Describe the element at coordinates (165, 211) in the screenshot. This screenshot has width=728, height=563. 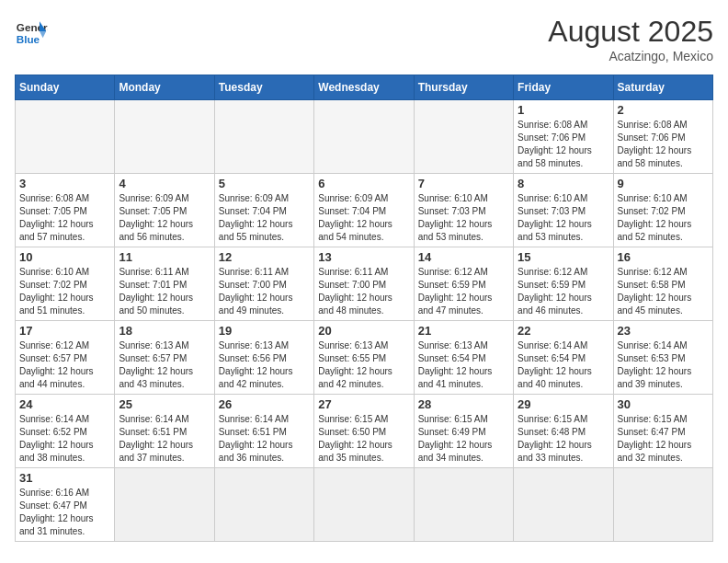
I see `day-cell: 4Sunrise: 6:09 AM Sunset: 7:05 PM Daylig…` at that location.